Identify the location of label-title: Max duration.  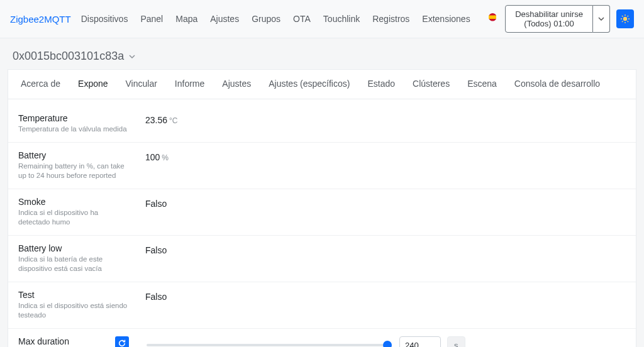
(75, 341).